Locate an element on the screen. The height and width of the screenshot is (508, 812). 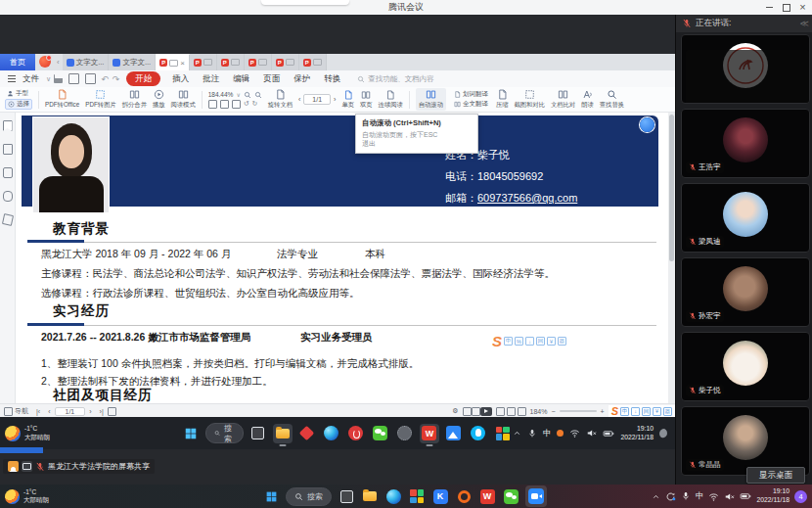
slideshow-button is located at coordinates (486, 411).